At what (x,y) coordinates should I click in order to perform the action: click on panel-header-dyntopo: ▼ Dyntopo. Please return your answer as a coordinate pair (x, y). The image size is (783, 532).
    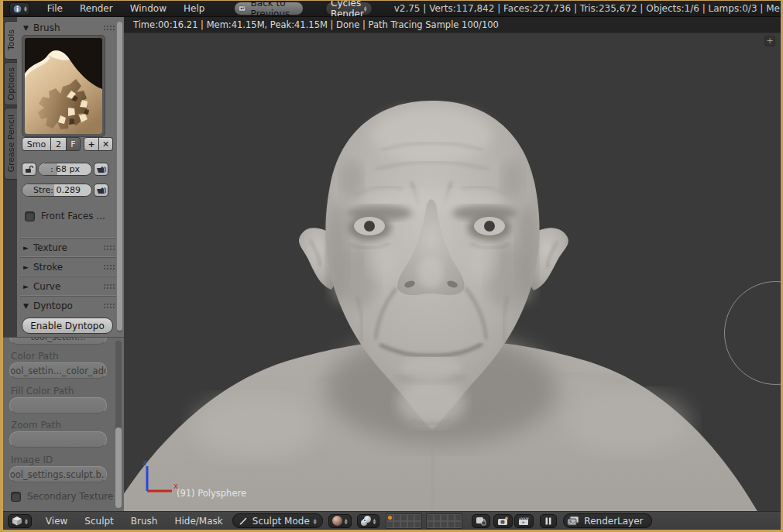
    Looking at the image, I should click on (69, 306).